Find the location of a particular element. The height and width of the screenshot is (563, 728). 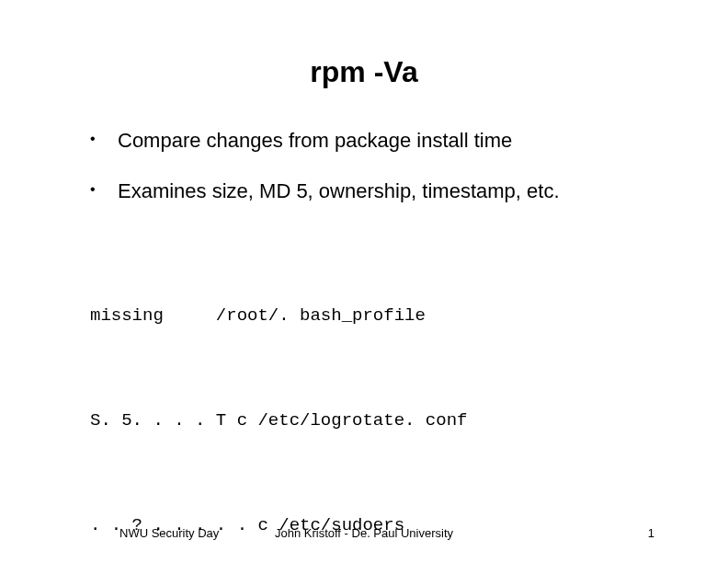

footer-center: John Kristoff - De. Paul University is located at coordinates (364, 534).